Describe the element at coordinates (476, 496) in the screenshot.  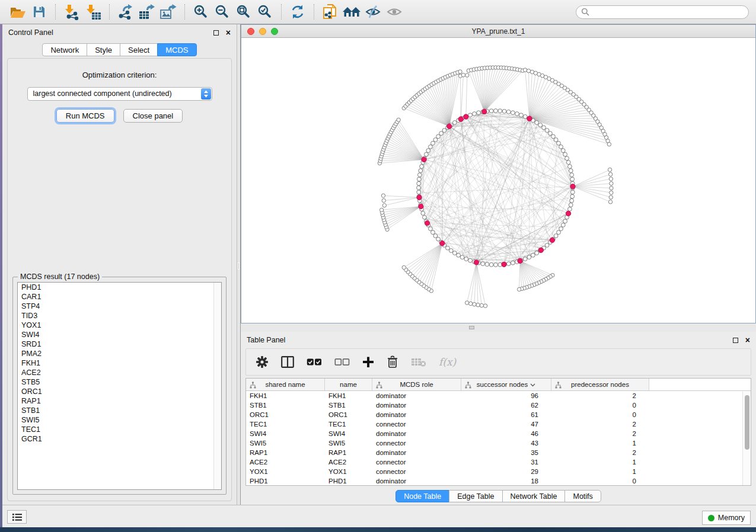
I see `tab-edge-table: Edge Table` at that location.